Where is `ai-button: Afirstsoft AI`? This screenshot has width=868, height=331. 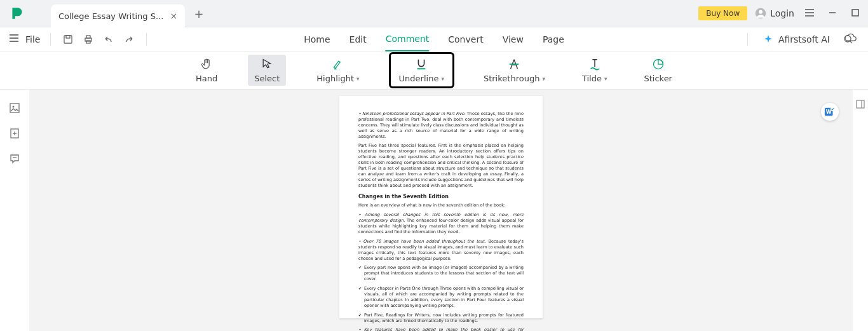
ai-button: Afirstsoft AI is located at coordinates (797, 39).